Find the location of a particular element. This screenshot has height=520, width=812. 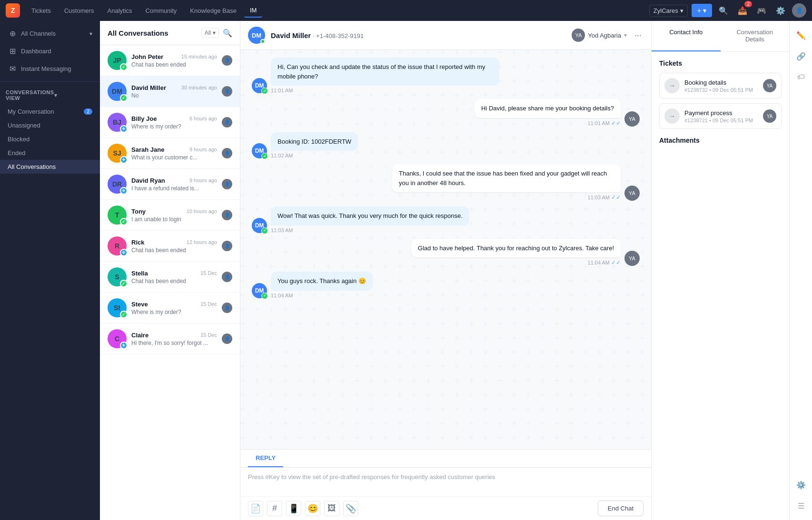

app-logo: Z is located at coordinates (13, 10).